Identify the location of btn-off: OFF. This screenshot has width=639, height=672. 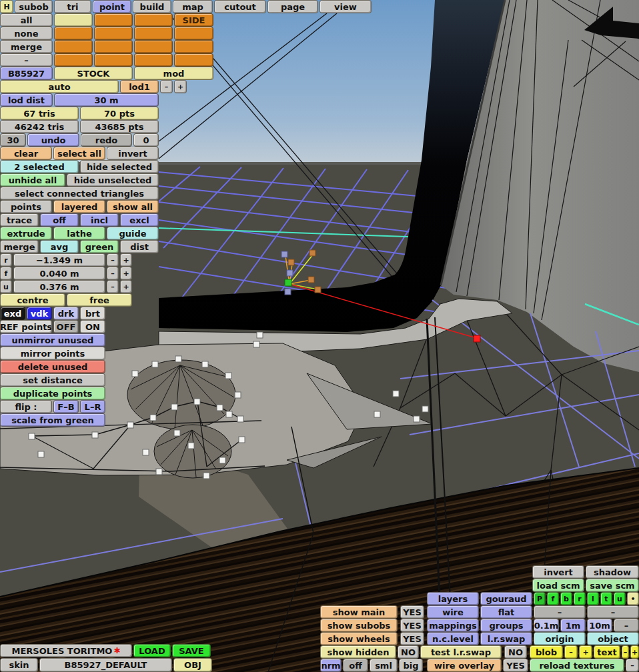
(66, 327).